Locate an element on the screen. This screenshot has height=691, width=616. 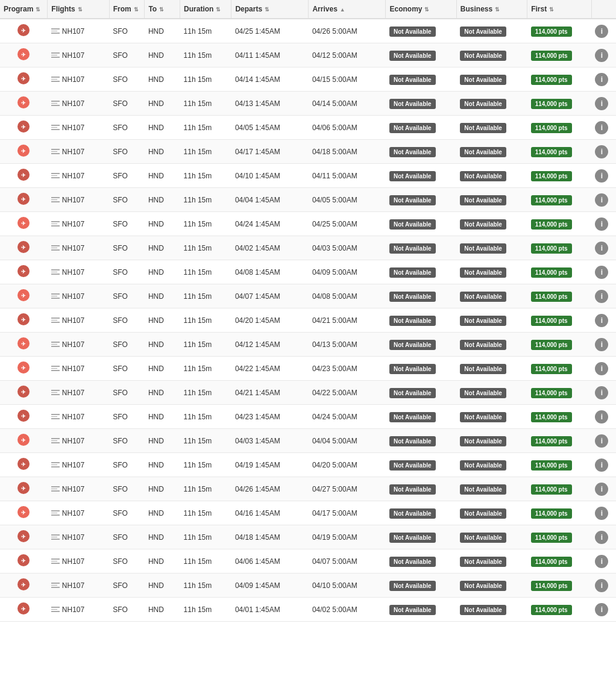
departs-cell: 04/17 1:45AM is located at coordinates (270, 152).